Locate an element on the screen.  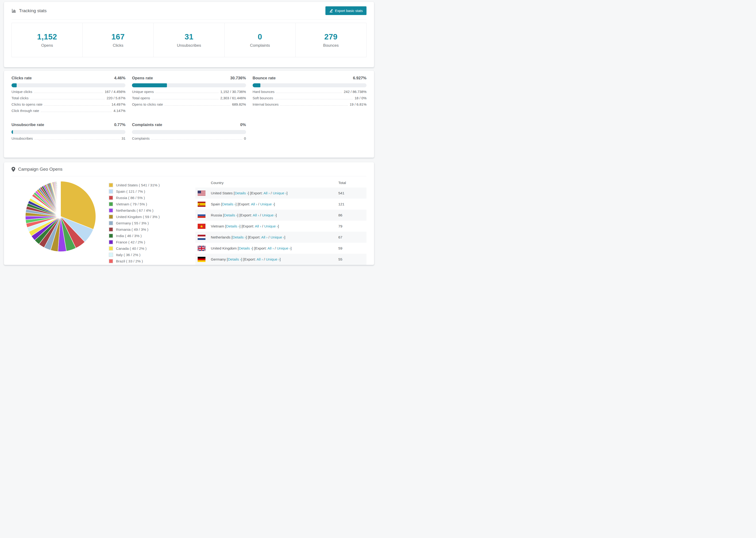
geo-legend: United States ( 541 / 31% ) Spain ( 121 … is located at coordinates (149, 223).